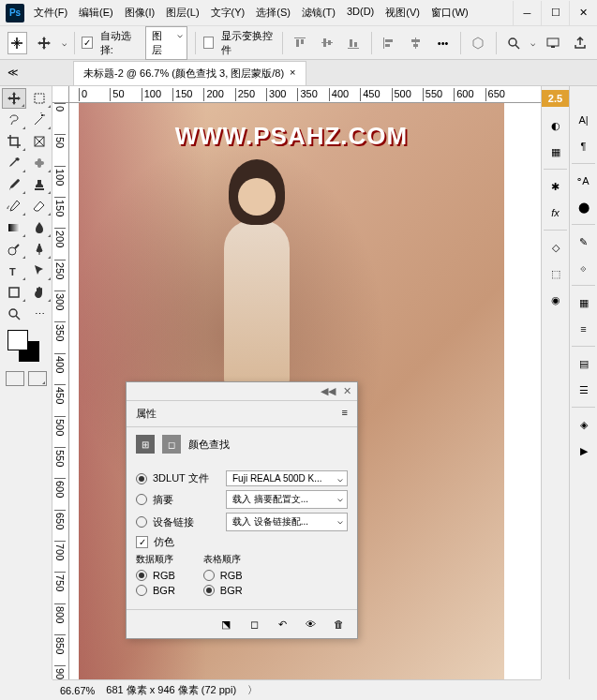 The image size is (597, 700). I want to click on paragraph-panel-icon: ¶, so click(584, 146).